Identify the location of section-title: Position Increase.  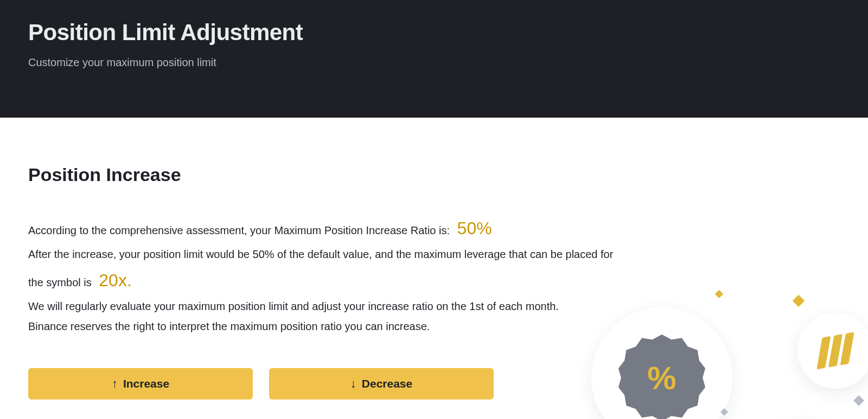
(434, 175).